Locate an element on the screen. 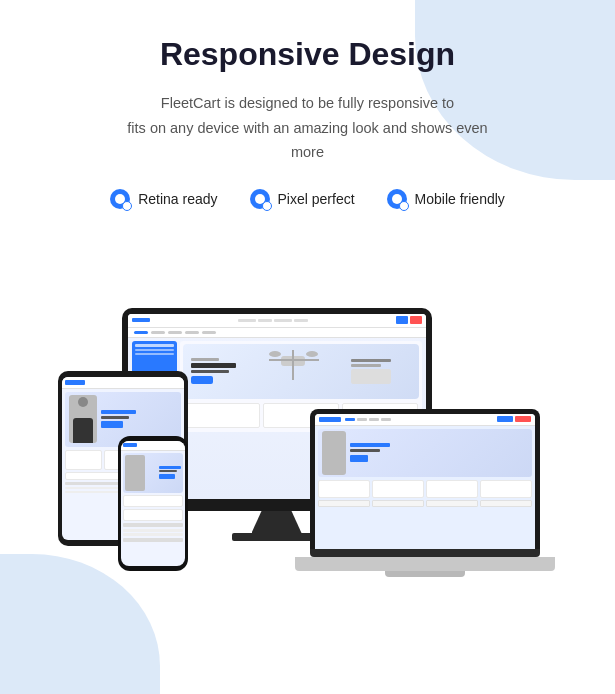 The image size is (615, 694). feature-pixel: Pixel perfect is located at coordinates (302, 199).